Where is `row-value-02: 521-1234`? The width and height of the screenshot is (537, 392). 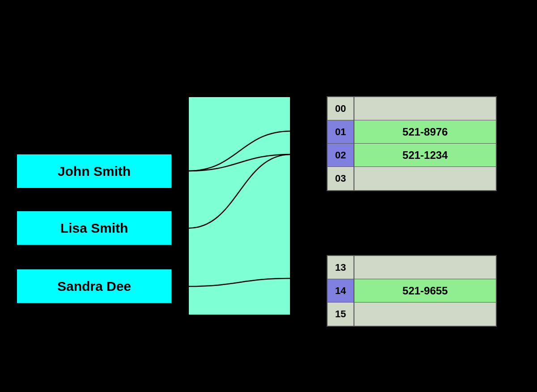
row-value-02: 521-1234 is located at coordinates (425, 155).